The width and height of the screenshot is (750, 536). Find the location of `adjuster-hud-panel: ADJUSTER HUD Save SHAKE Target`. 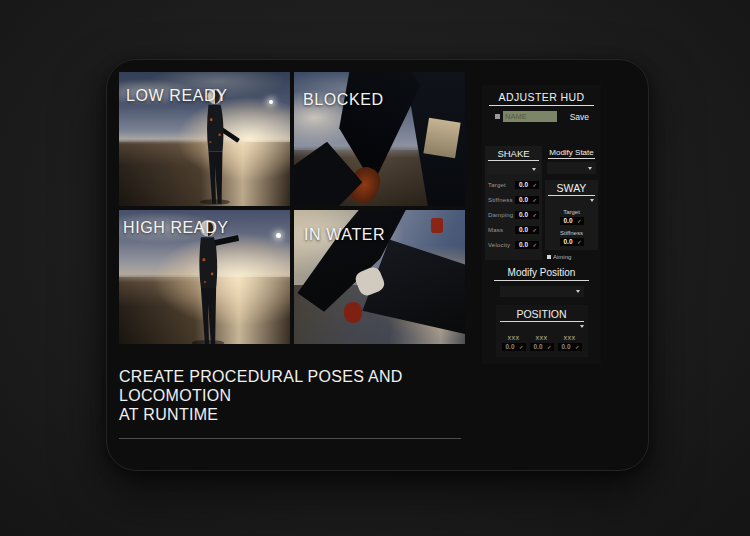

adjuster-hud-panel: ADJUSTER HUD Save SHAKE Target is located at coordinates (542, 224).